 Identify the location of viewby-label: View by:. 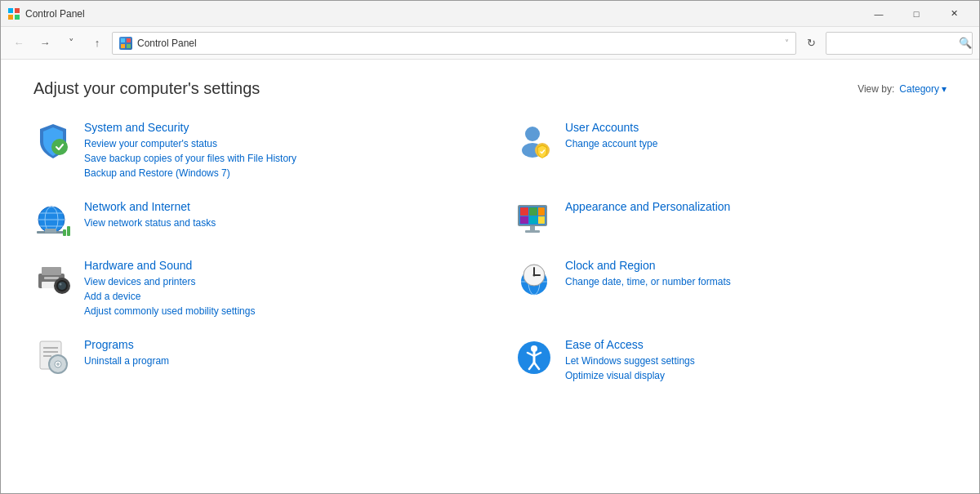
(875, 89).